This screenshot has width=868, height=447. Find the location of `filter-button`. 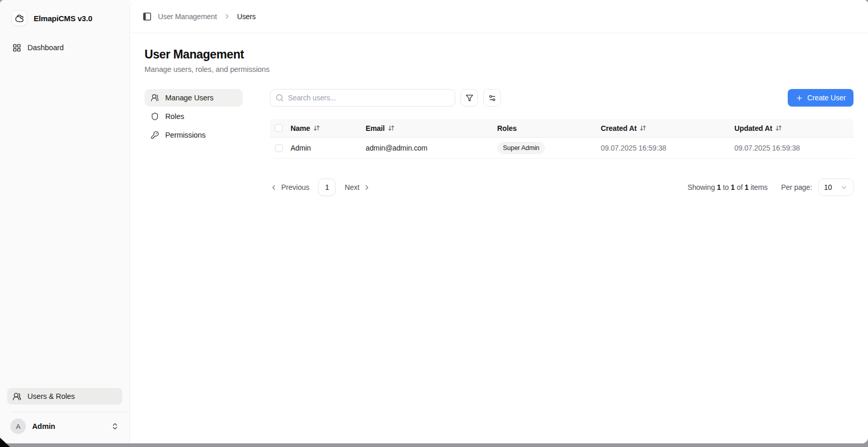

filter-button is located at coordinates (469, 98).